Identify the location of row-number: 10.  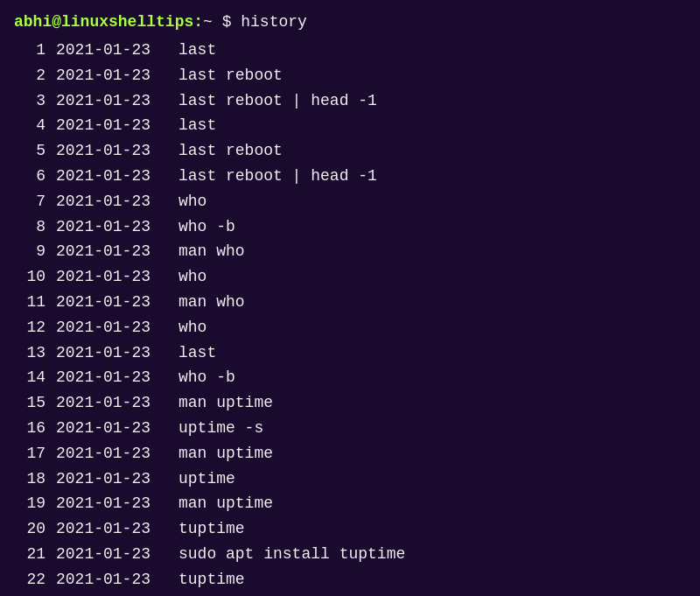
(35, 277).